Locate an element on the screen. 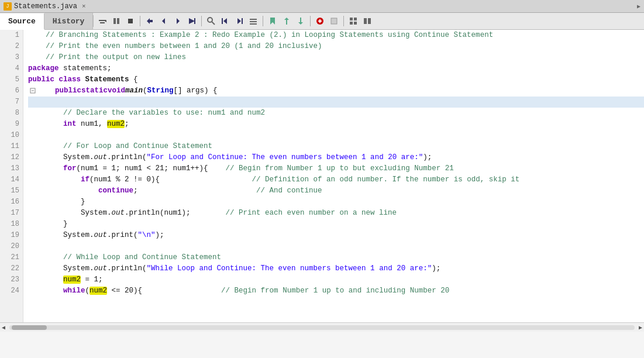 Image resolution: width=644 pixels, height=358 pixels. search-options-button is located at coordinates (253, 21).